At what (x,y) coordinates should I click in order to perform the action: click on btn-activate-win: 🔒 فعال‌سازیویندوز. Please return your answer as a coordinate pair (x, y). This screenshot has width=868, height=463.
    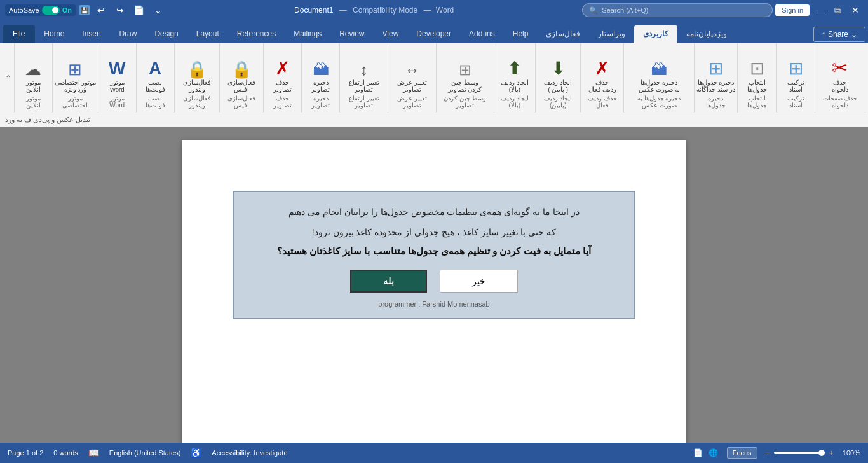
    Looking at the image, I should click on (197, 77).